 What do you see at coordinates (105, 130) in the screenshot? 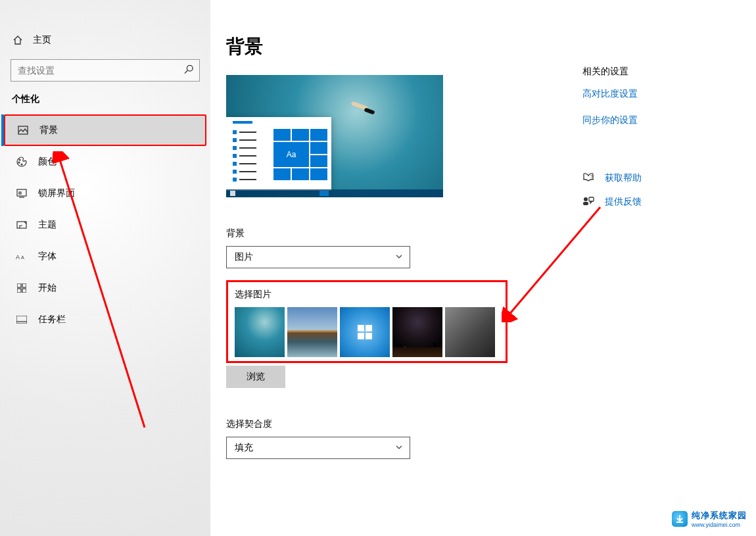
I see `navitem-background: 背景` at bounding box center [105, 130].